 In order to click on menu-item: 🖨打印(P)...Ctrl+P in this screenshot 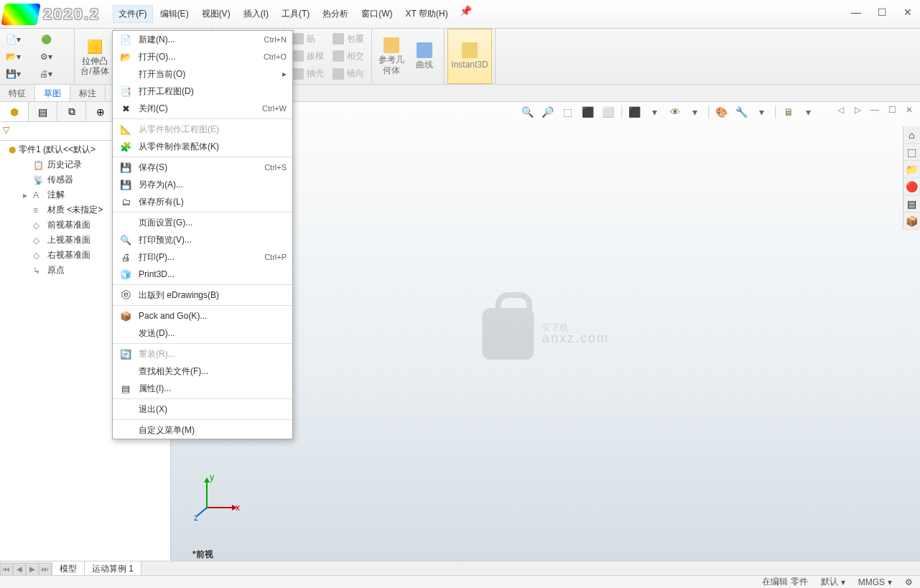, I will do `click(203, 257)`.